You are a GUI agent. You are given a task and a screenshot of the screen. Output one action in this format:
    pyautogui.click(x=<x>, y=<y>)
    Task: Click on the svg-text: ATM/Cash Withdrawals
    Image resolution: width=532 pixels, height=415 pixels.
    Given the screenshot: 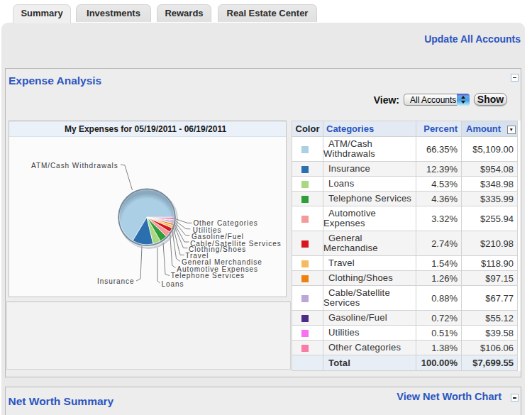 What is the action you would take?
    pyautogui.click(x=75, y=166)
    